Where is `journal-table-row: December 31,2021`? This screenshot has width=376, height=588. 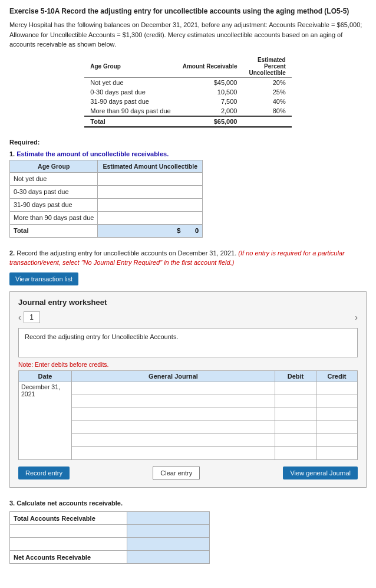 journal-table-row: December 31,2021 is located at coordinates (189, 388).